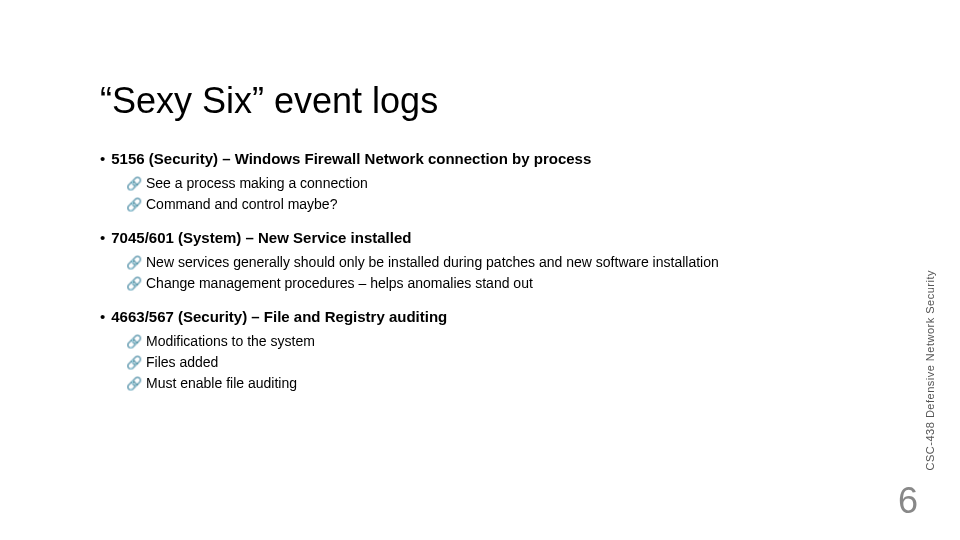 The height and width of the screenshot is (540, 960). I want to click on sub-item: 🔗Modifications to the system, so click(493, 342).